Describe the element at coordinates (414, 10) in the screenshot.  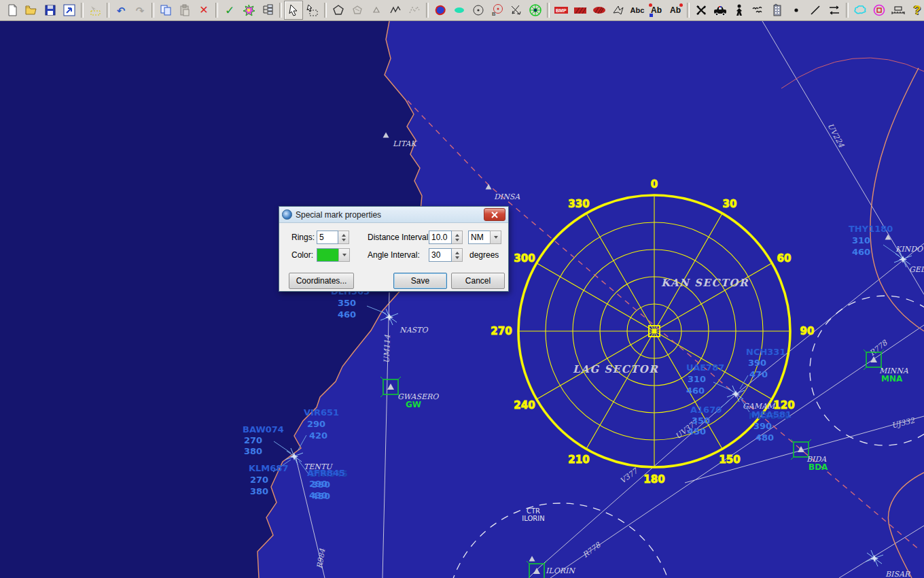
I see `polyline-dashed-icon` at that location.